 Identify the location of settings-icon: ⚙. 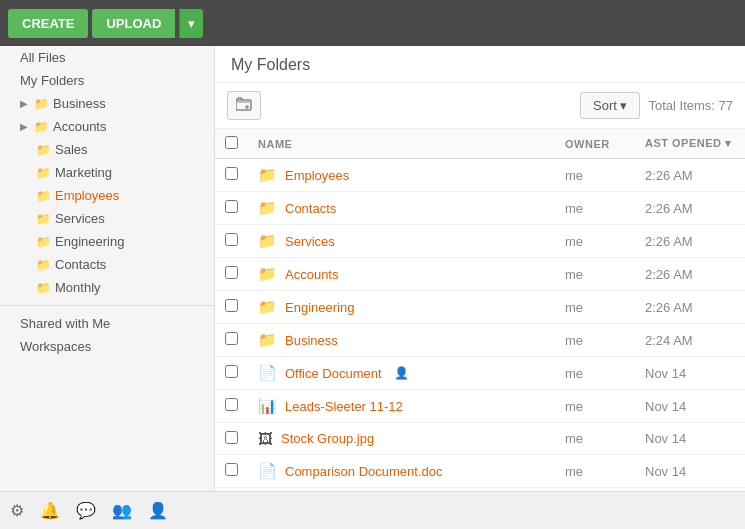
(17, 510).